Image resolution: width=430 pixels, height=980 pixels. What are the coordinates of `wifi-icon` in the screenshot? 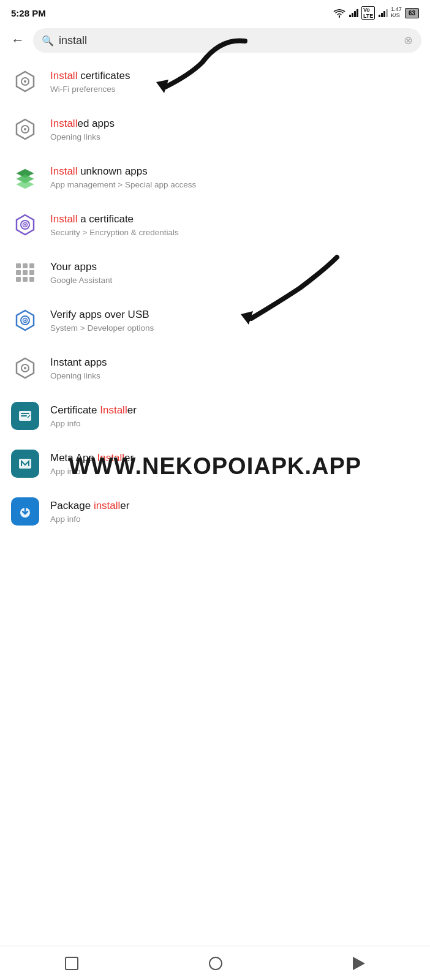 It's located at (339, 13).